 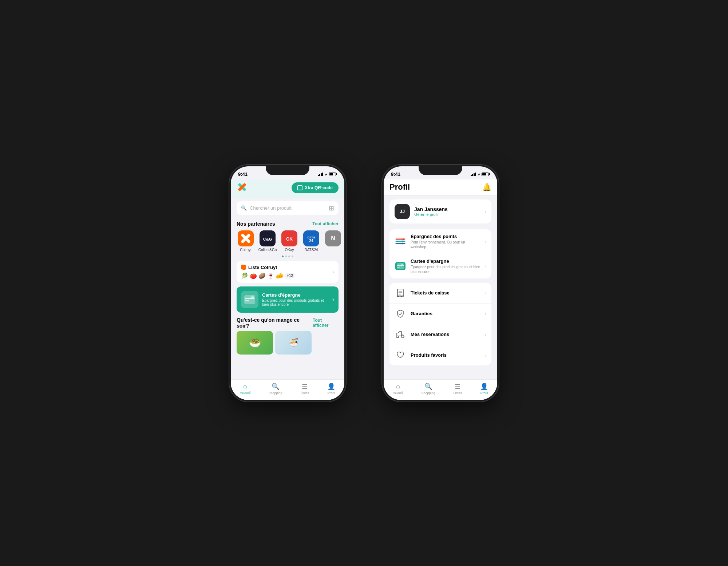 What do you see at coordinates (402, 211) in the screenshot?
I see `user-avatar: JJ` at bounding box center [402, 211].